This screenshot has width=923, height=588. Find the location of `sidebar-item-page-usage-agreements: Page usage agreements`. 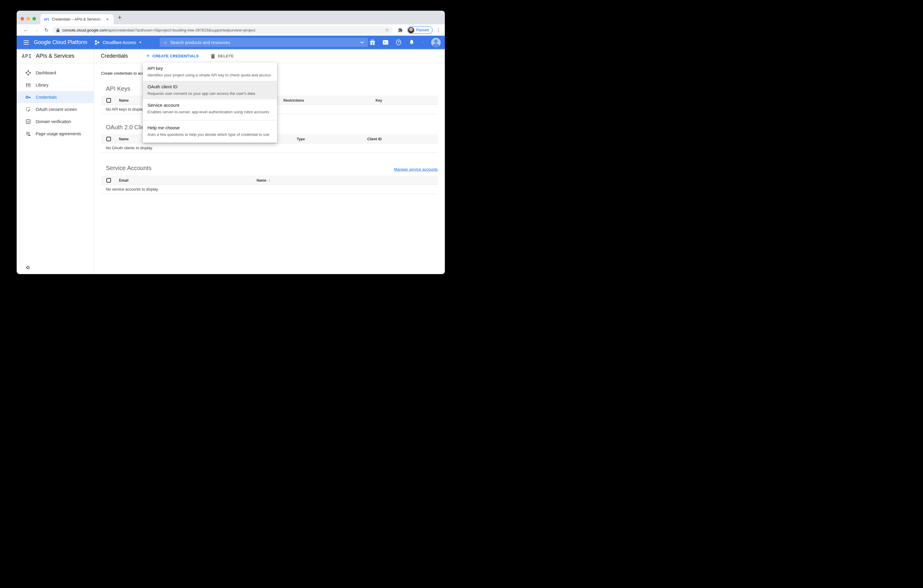

sidebar-item-page-usage-agreements: Page usage agreements is located at coordinates (55, 133).